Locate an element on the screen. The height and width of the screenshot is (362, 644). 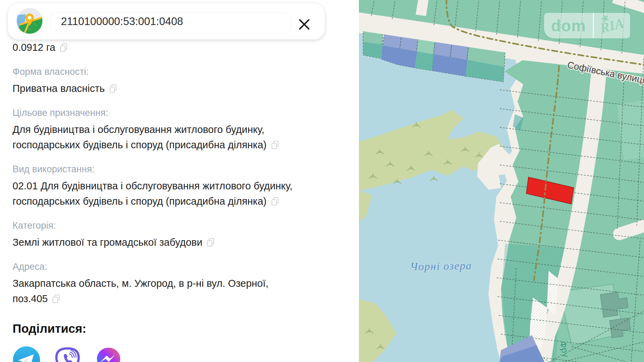
area-value: 0.0912 га is located at coordinates (34, 47).